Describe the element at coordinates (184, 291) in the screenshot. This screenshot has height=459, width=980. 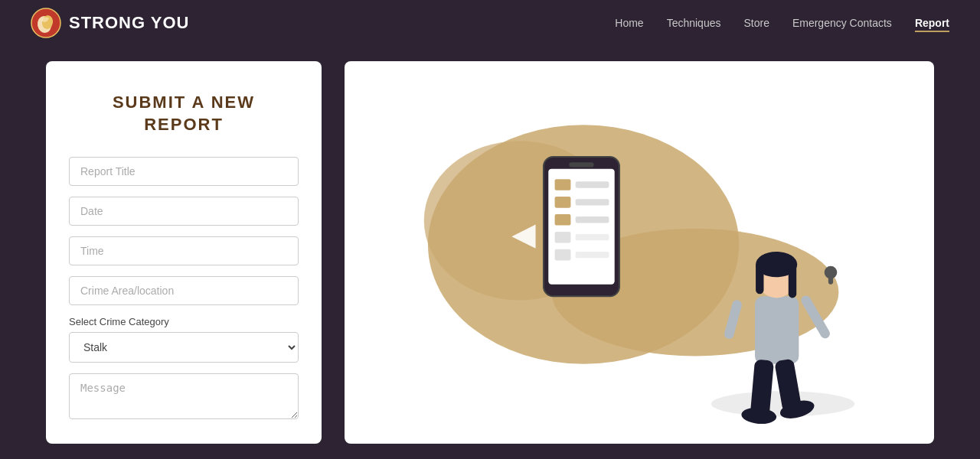
I see `crime-area-input` at that location.